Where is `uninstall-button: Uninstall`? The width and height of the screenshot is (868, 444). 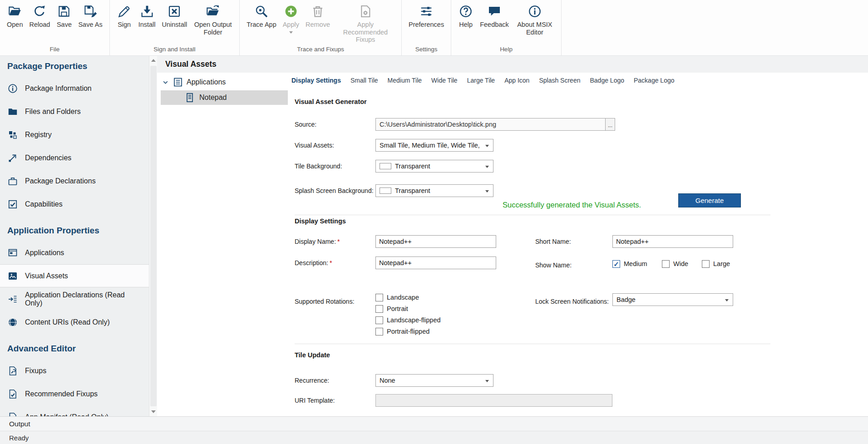 uninstall-button: Uninstall is located at coordinates (175, 15).